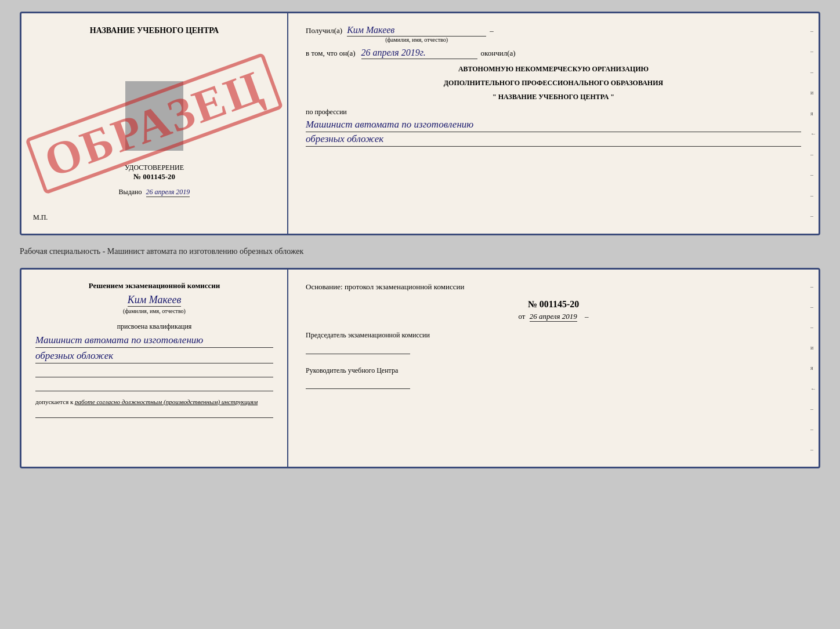 The height and width of the screenshot is (629, 840). Describe the element at coordinates (358, 383) in the screenshot. I see `director-sig-line` at that location.